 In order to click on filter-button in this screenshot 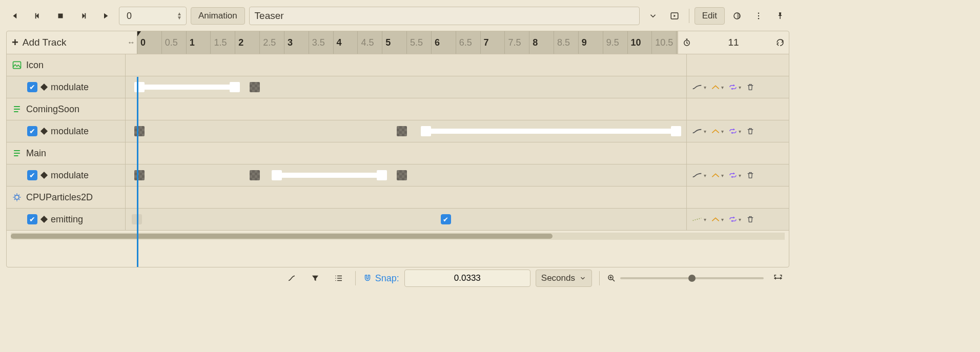, I will do `click(315, 278)`.